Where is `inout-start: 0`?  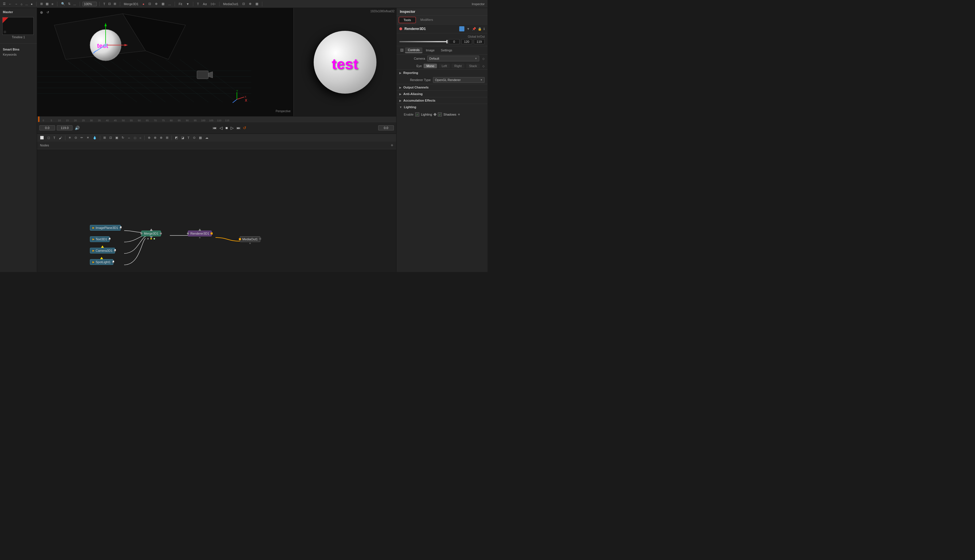 inout-start: 0 is located at coordinates (454, 42).